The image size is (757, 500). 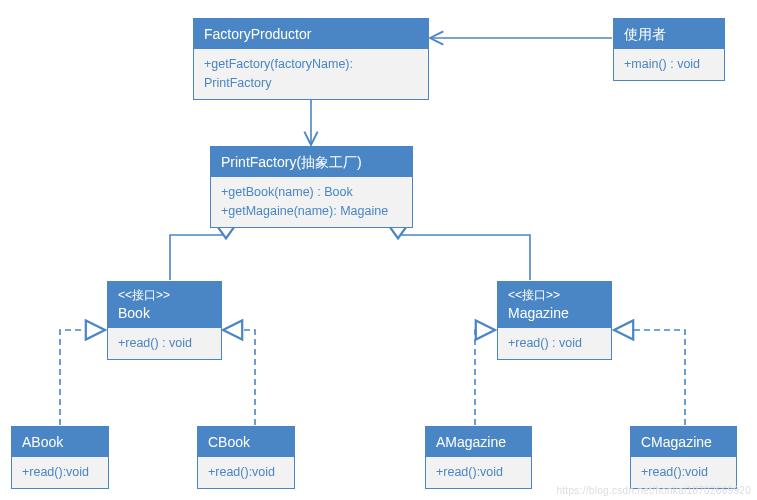 What do you see at coordinates (311, 34) in the screenshot?
I see `class-title: FactoryProductor` at bounding box center [311, 34].